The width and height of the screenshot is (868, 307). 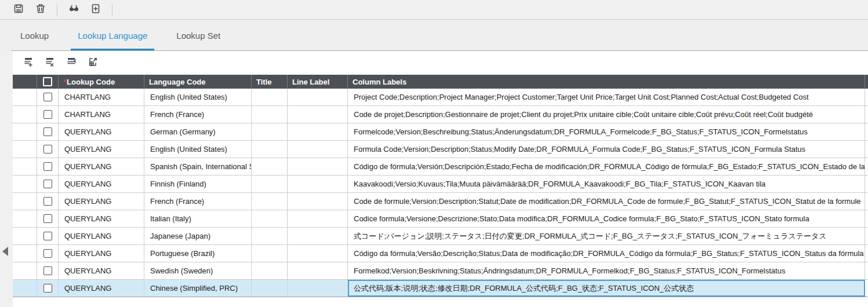 I want to click on cell-column-labels: Formelkod;Version;Beskrivning;Status;Änd…, so click(x=606, y=271).